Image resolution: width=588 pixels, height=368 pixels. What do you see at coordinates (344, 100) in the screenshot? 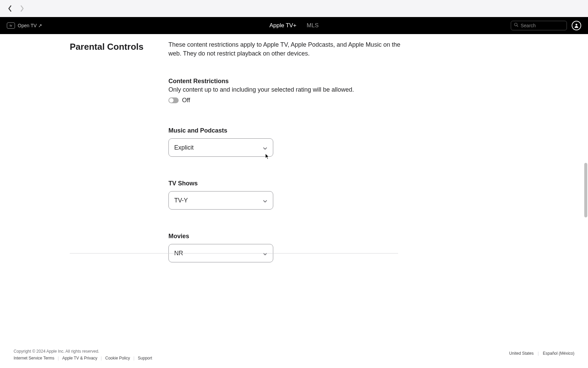
I see `content-restrictions-toggle-row: Off` at bounding box center [344, 100].